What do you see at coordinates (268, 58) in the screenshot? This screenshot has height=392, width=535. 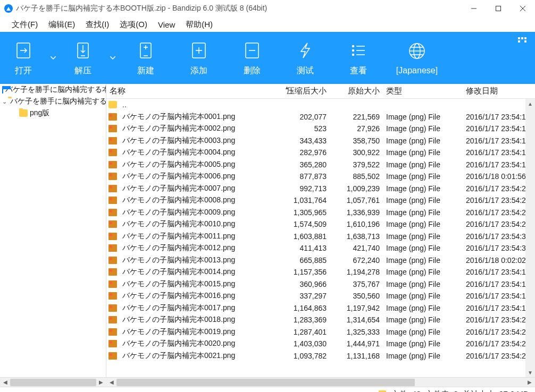 I see `toolbar: 打开 解压 新建 添加 删除 测试 查看 [Japanese]` at bounding box center [268, 58].